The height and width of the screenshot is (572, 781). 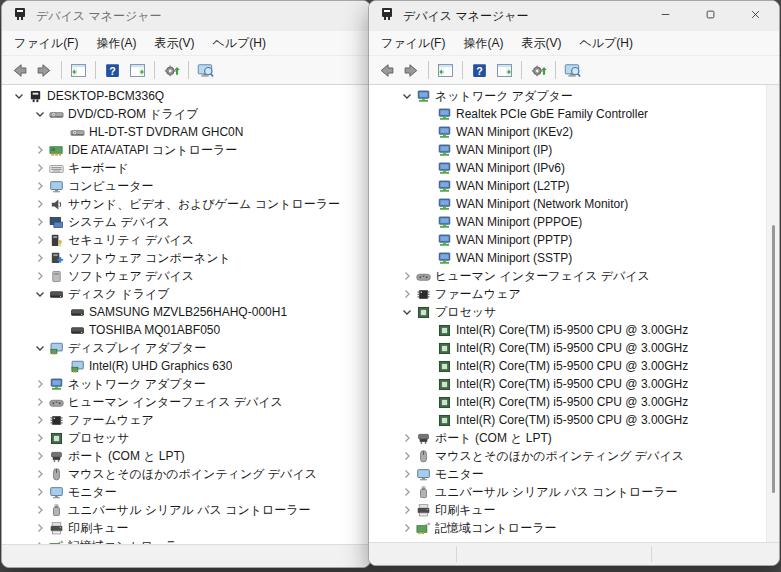 What do you see at coordinates (186, 150) in the screenshot?
I see `tree-item: IDE ATA/ATAPI コントローラー` at bounding box center [186, 150].